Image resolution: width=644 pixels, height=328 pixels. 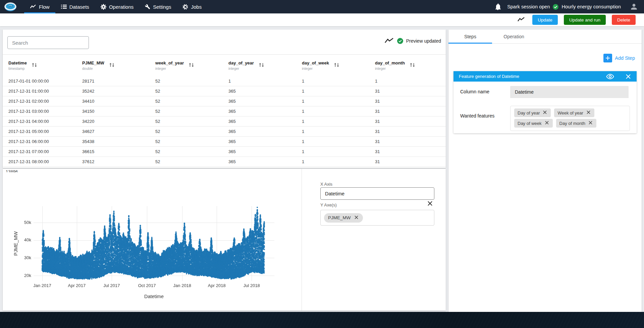 I want to click on add-icon, so click(x=608, y=58).